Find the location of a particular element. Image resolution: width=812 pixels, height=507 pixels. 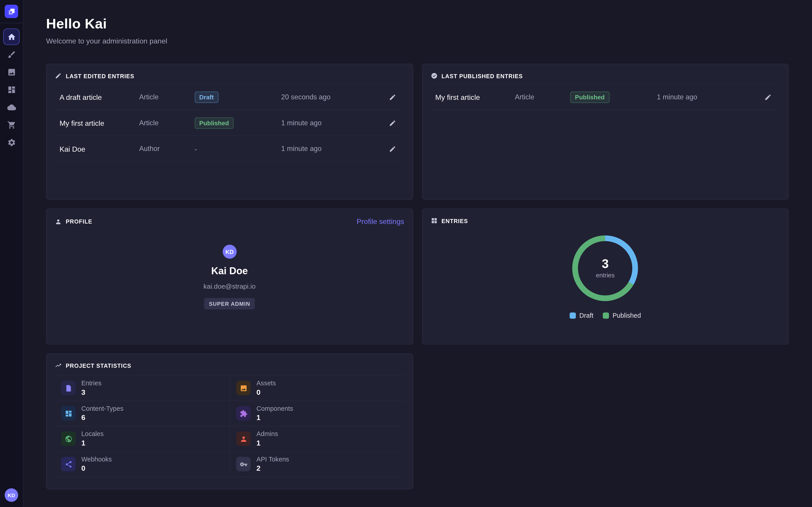

widget-header: LAST PUBLISHED ENTRIES is located at coordinates (605, 76).